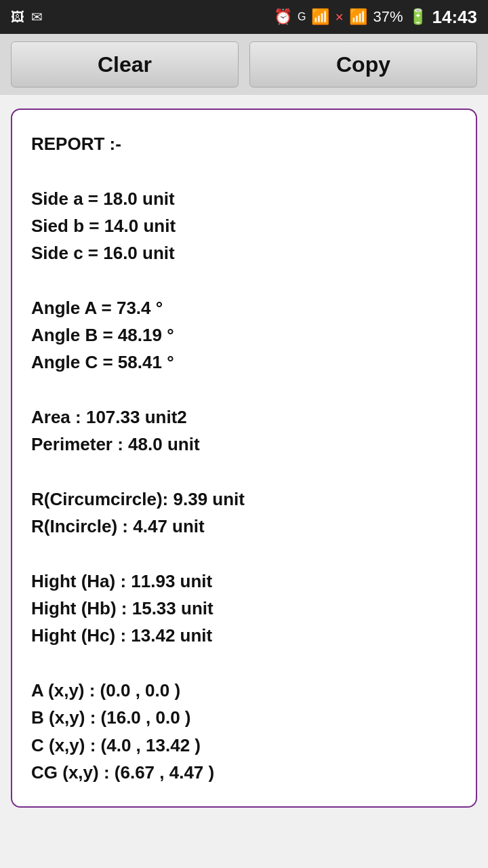  What do you see at coordinates (115, 444) in the screenshot?
I see `report-perimeter: Perimeter : 48.0 unit` at bounding box center [115, 444].